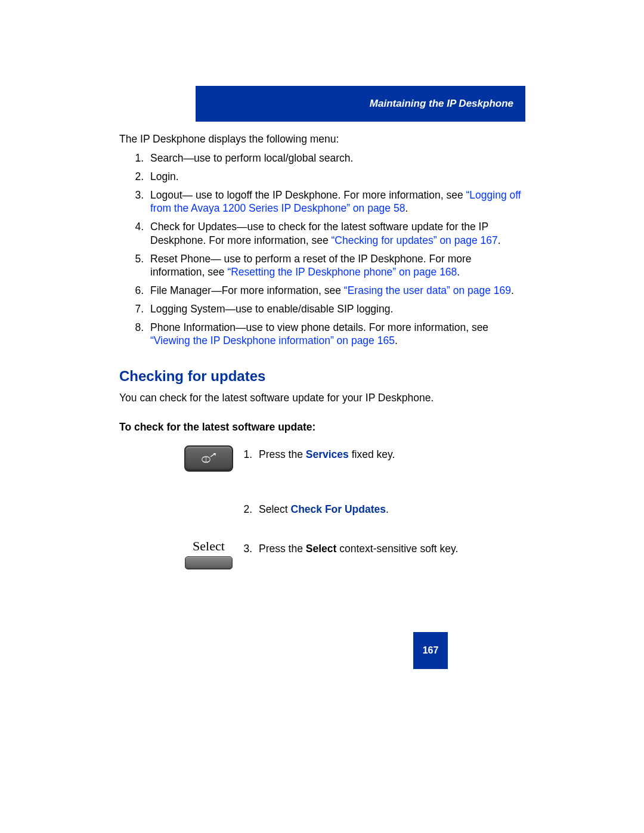 This screenshot has width=644, height=833. What do you see at coordinates (247, 290) in the screenshot?
I see `item-text: File Manager—For more information, see` at bounding box center [247, 290].